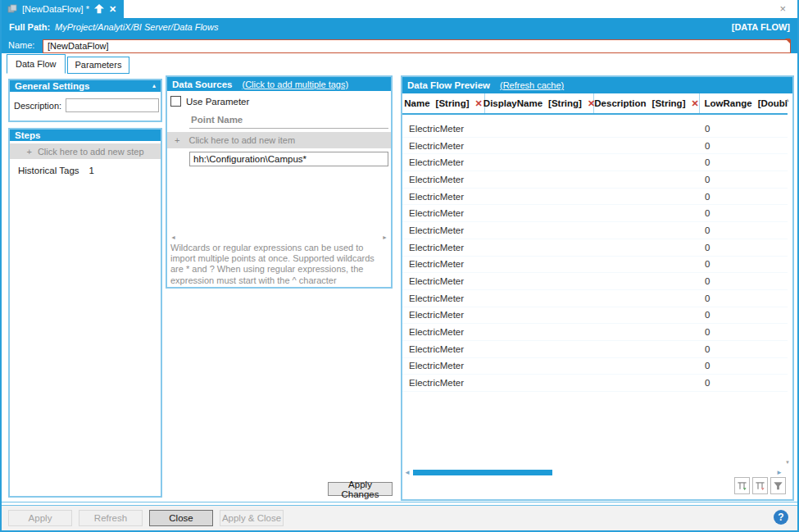  I want to click on close-button: Close, so click(181, 518).